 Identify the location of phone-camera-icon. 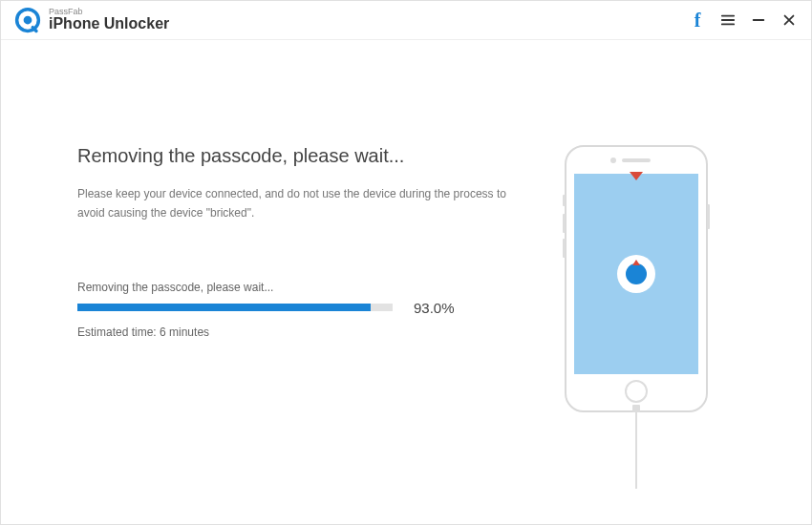
(613, 160).